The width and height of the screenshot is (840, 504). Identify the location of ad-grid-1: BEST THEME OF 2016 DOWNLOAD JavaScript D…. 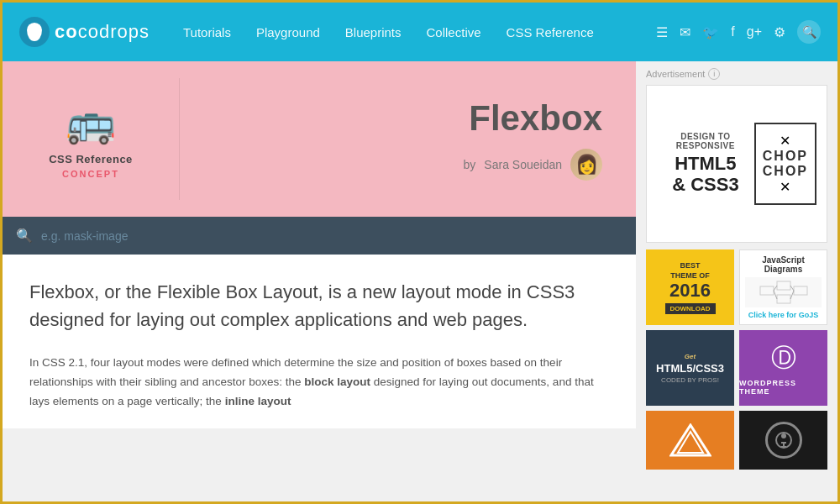
(737, 287).